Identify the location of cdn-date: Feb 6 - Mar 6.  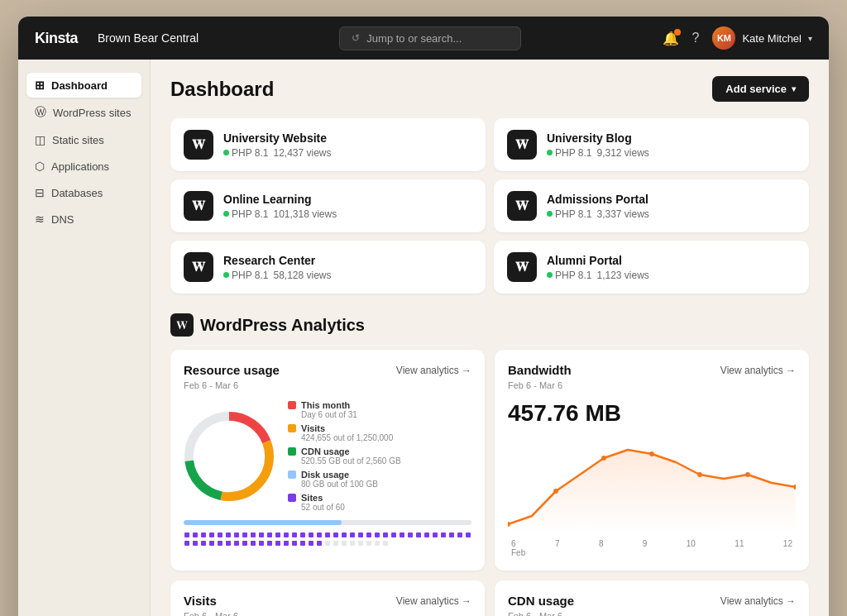
(652, 614).